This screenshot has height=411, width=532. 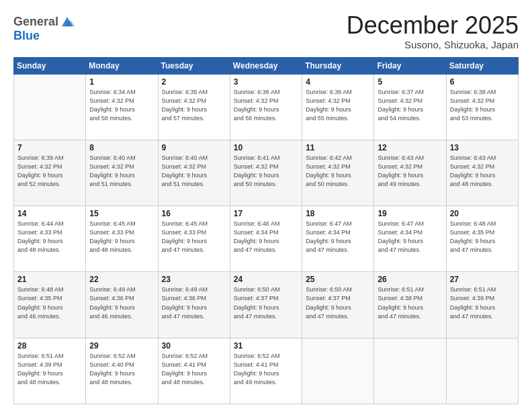 What do you see at coordinates (194, 171) in the screenshot?
I see `day-info: Sunrise: 6:40 AMSunset: 4:32 PMDaylight:…` at bounding box center [194, 171].